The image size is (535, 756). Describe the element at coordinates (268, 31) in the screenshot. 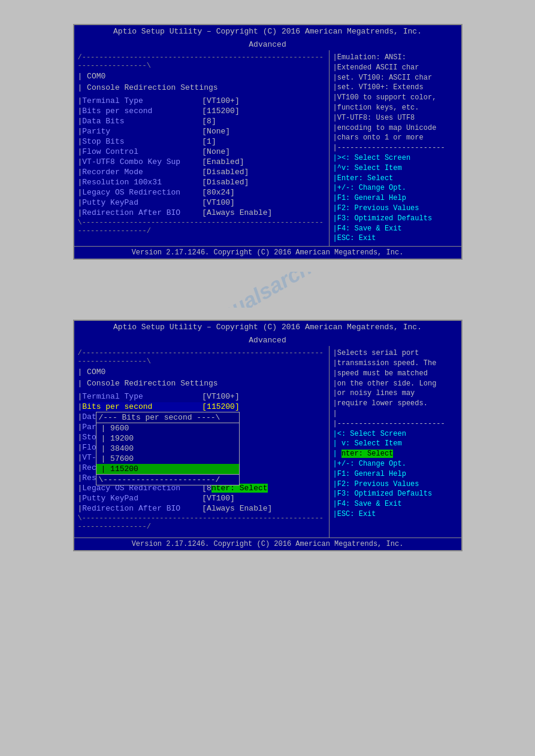

I see `screen1-title: Aptio Setup Utility – Copyright (C) 2016…` at that location.